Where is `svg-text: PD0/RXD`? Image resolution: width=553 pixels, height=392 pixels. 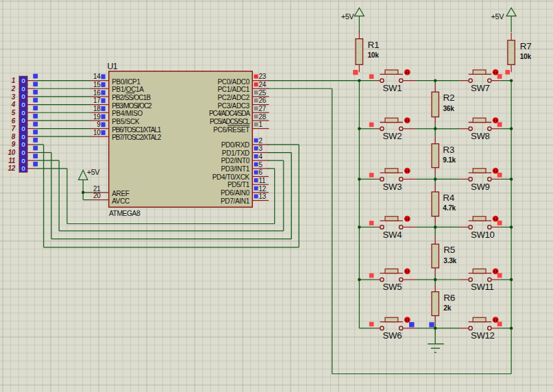 svg-text: PD0/RXD is located at coordinates (236, 145).